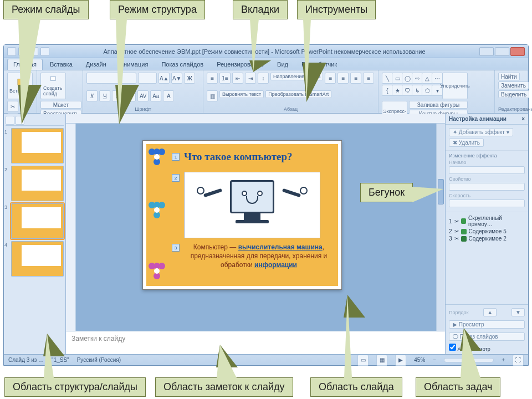  I want to click on replace-button: Заменить, so click(513, 85).